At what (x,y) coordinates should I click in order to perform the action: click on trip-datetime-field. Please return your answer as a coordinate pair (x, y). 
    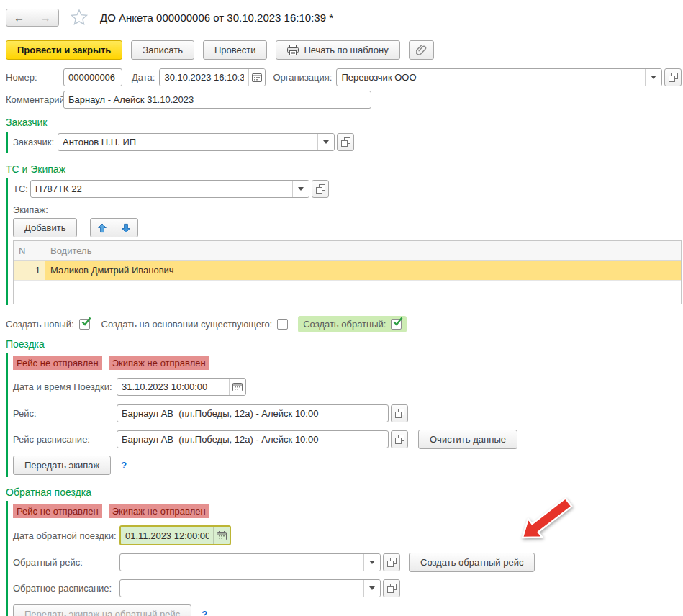
    Looking at the image, I should click on (173, 387).